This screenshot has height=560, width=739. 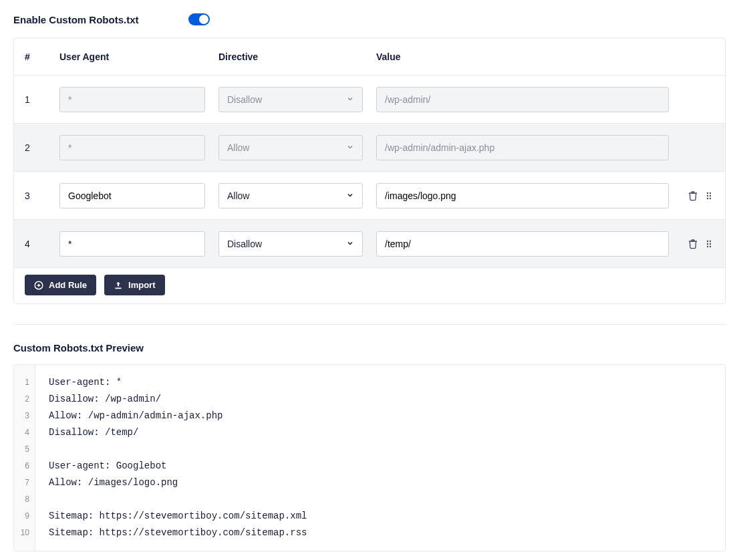 What do you see at coordinates (380, 482) in the screenshot?
I see `code-line: Allow: /images/logo.png` at bounding box center [380, 482].